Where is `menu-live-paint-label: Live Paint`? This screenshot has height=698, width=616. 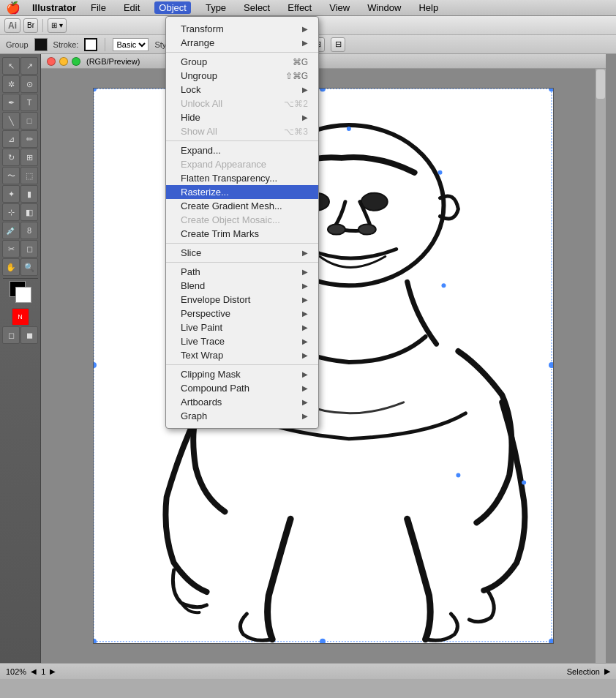 menu-live-paint-label: Live Paint is located at coordinates (202, 328).